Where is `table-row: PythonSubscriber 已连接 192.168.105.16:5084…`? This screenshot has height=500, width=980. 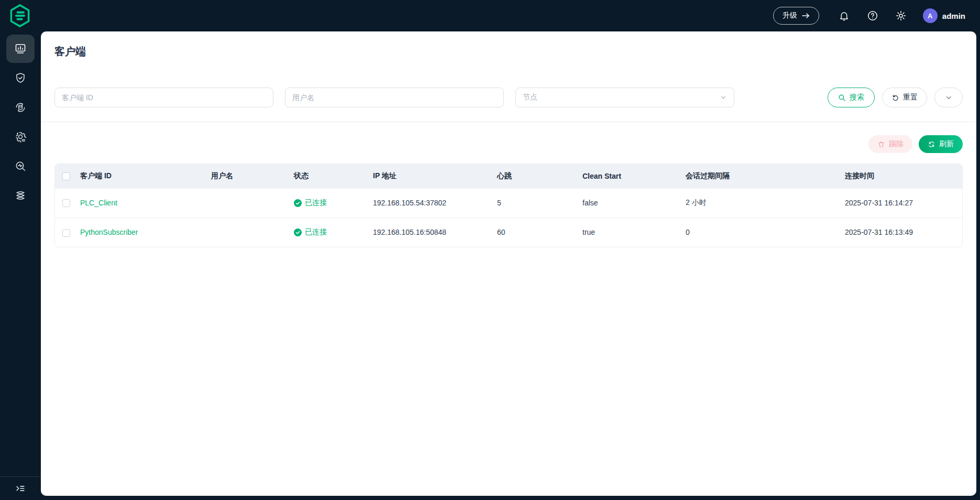 table-row: PythonSubscriber 已连接 192.168.105.16:5084… is located at coordinates (509, 232).